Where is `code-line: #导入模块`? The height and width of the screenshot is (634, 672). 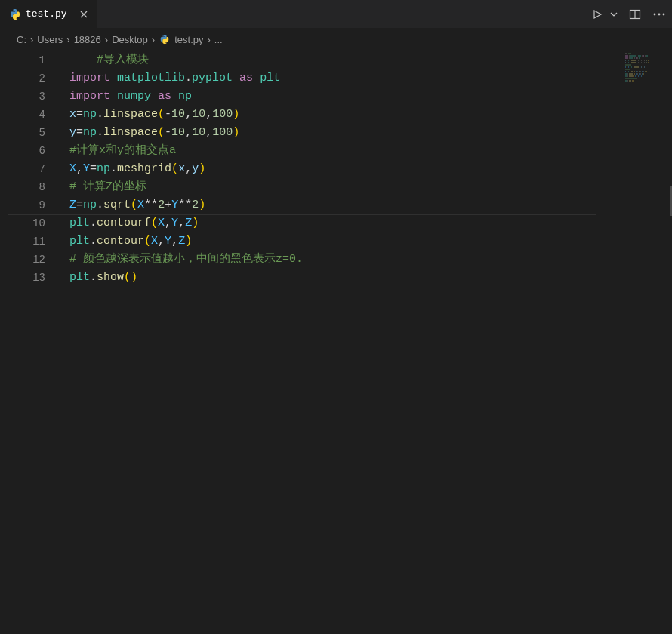
code-line: #导入模块 is located at coordinates (371, 60).